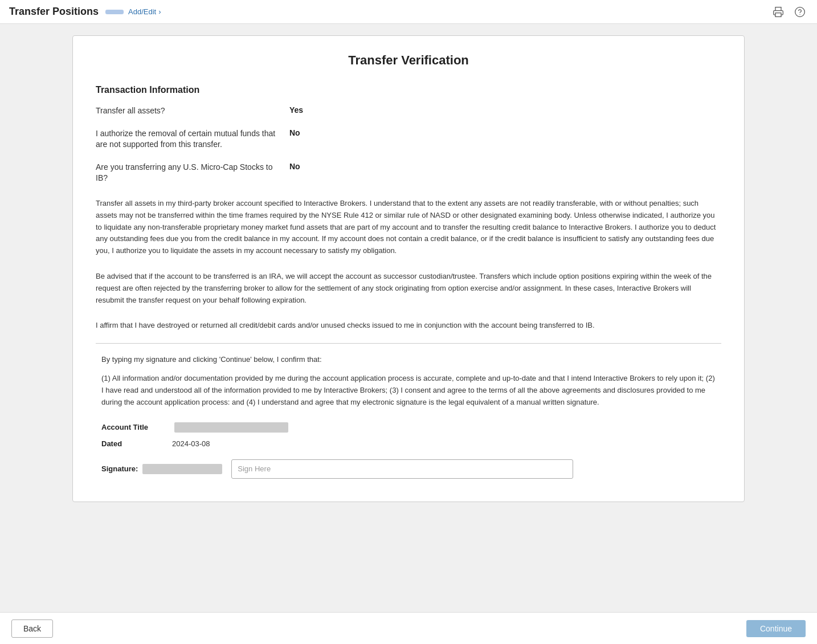  What do you see at coordinates (182, 469) in the screenshot?
I see `signature-masked` at bounding box center [182, 469].